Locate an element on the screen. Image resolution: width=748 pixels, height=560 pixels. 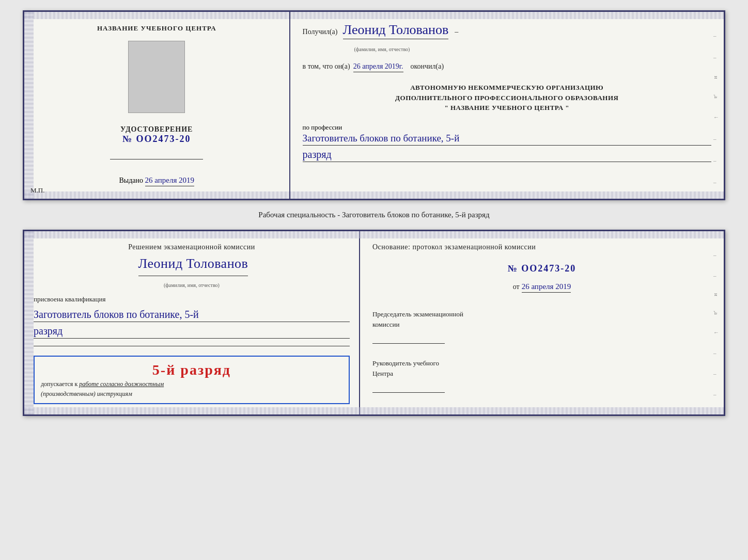
side-marks-top: – – и ,а ← – – – is located at coordinates (716, 109).